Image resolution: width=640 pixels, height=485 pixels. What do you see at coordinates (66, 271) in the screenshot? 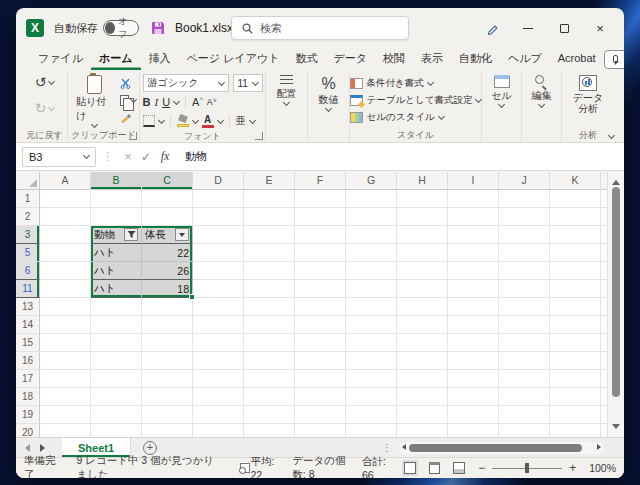
I see `cell-A6` at bounding box center [66, 271].